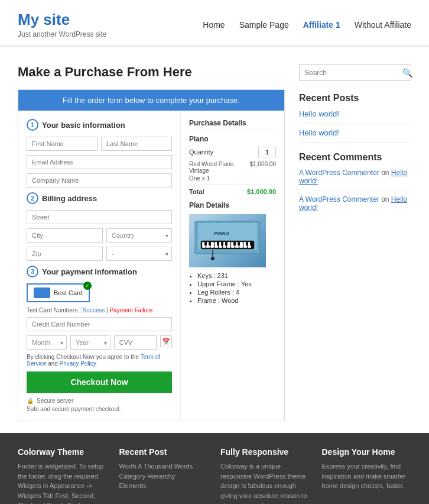  I want to click on section2-title: Billing address, so click(70, 199).